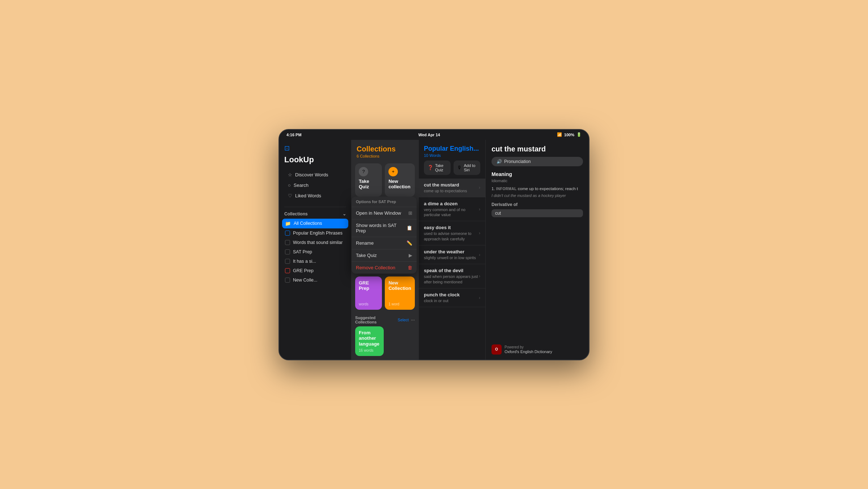 This screenshot has height=489, width=868. Describe the element at coordinates (315, 196) in the screenshot. I see `sidebar-item-liked: ♡ Liked Words` at that location.